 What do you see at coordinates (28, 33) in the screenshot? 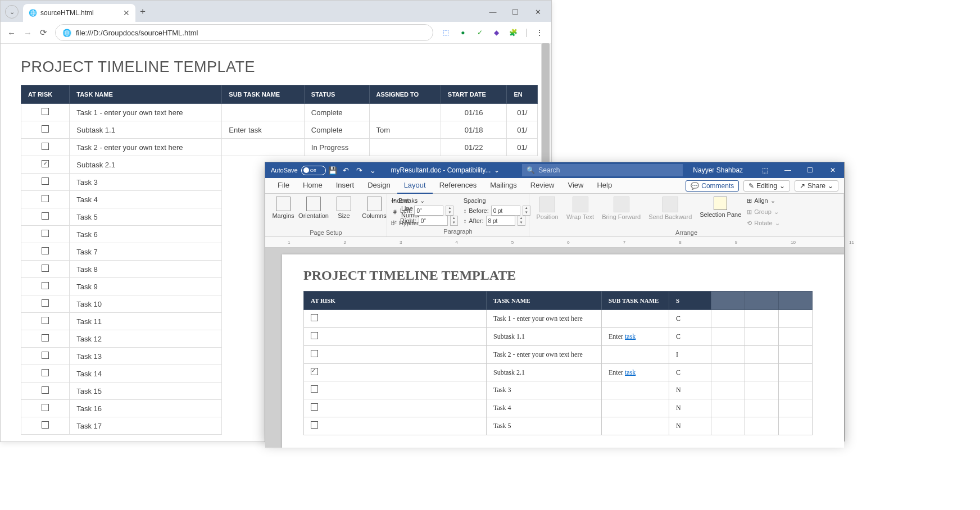
I see `forward-button: →` at bounding box center [28, 33].